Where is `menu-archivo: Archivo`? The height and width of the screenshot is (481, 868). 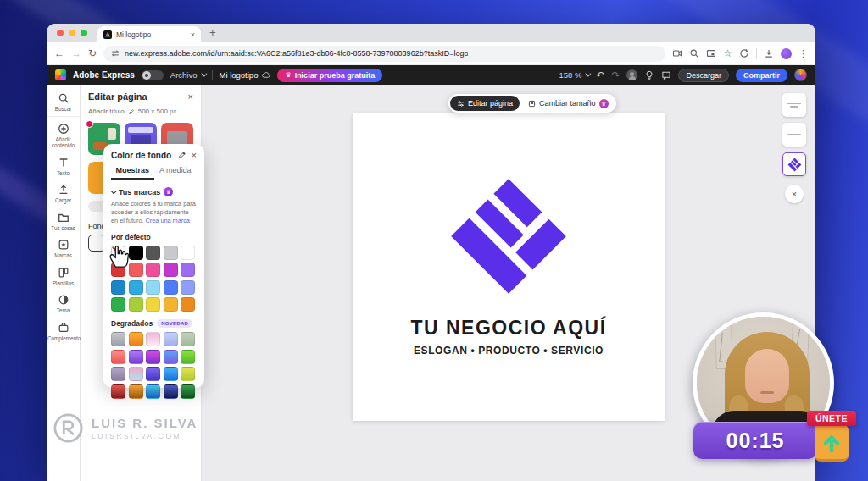
menu-archivo: Archivo is located at coordinates (188, 75).